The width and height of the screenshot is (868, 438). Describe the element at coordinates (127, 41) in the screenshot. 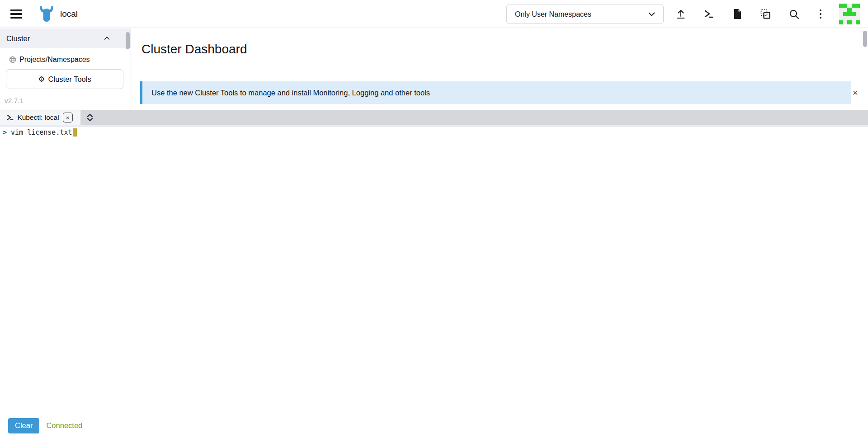

I see `sidebar-scrollbar-thumb` at that location.